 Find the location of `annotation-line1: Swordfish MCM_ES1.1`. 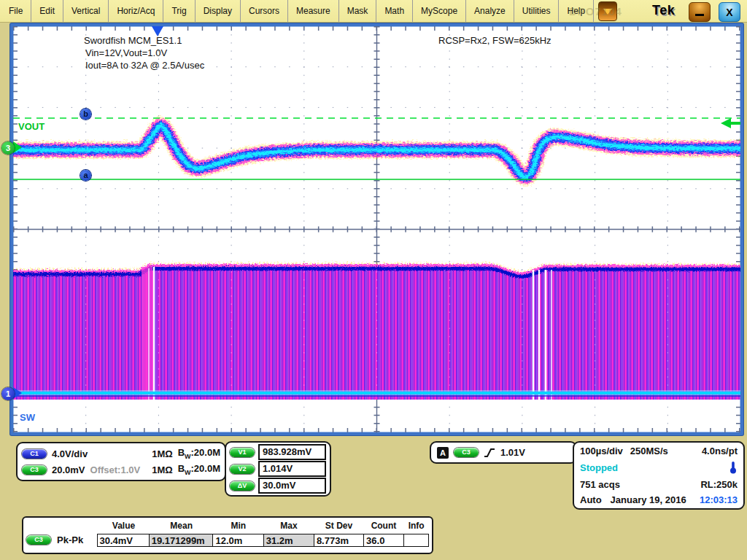

annotation-line1: Swordfish MCM_ES1.1 is located at coordinates (133, 41).